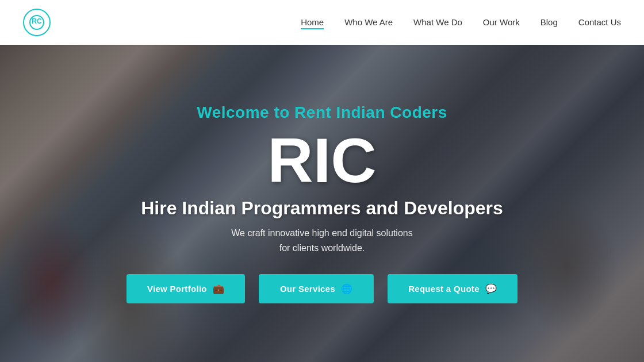 The height and width of the screenshot is (362, 644). What do you see at coordinates (501, 22) in the screenshot?
I see `nav-item-our-work: Our Work` at bounding box center [501, 22].